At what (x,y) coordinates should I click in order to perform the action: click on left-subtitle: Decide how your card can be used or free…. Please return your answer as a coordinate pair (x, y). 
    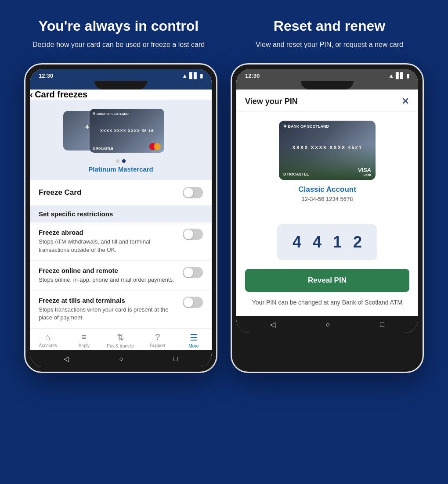
    Looking at the image, I should click on (119, 45).